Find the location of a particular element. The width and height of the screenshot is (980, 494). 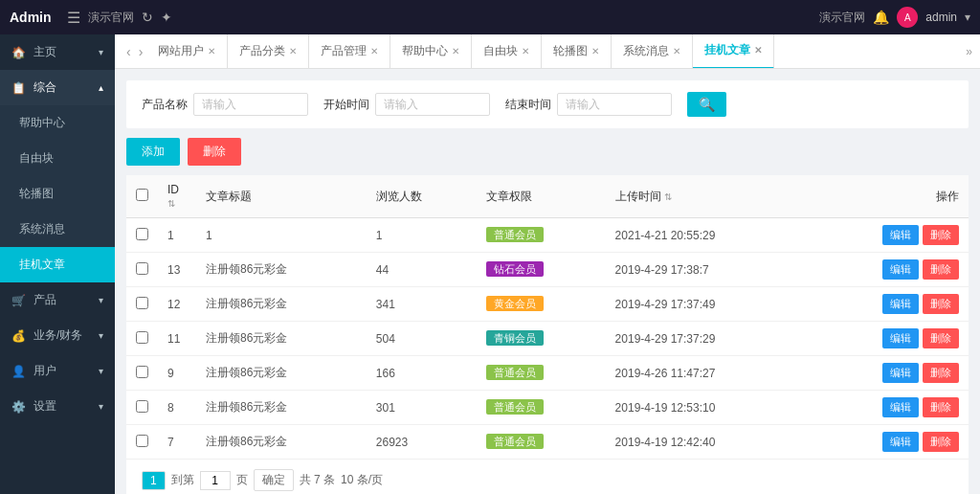

tab-nav-next: › is located at coordinates (142, 52).